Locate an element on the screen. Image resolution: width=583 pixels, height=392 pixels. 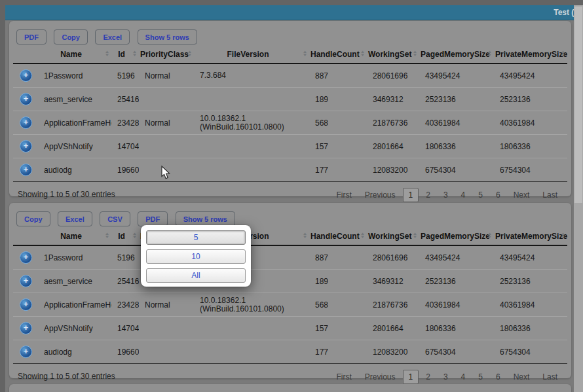
page-length-option-10: 10 is located at coordinates (196, 257).